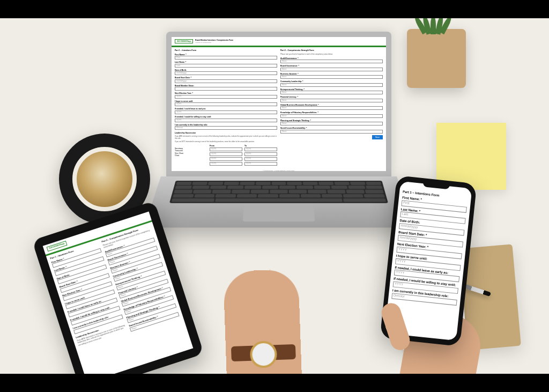 Image resolution: width=549 pixels, height=392 pixels. I want to click on bizacumen-select: None, so click(331, 77).